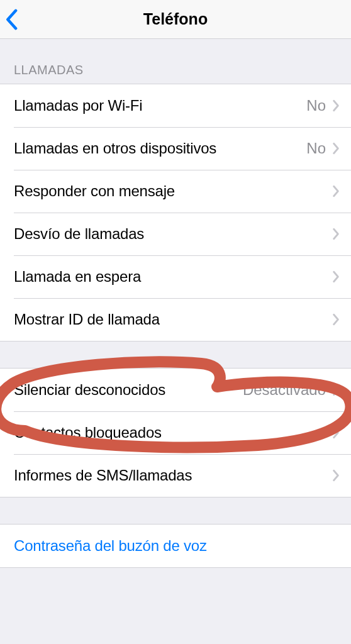 This screenshot has height=644, width=351. Describe the element at coordinates (173, 277) in the screenshot. I see `row-label: Llamada en espera` at that location.